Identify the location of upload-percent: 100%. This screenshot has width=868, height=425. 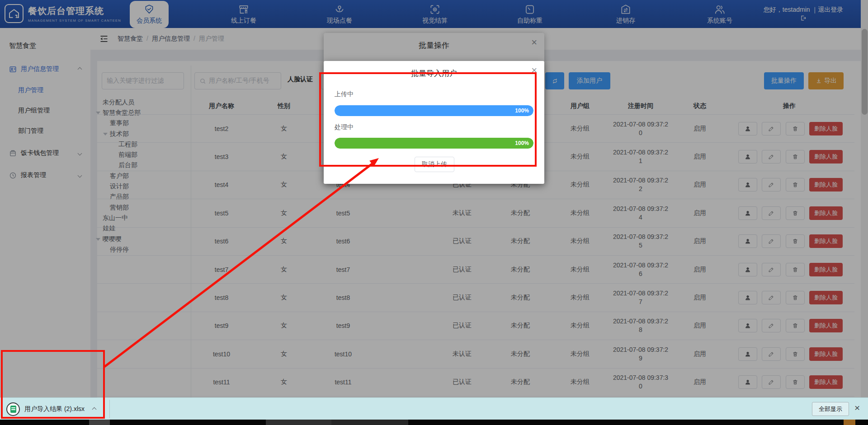
(522, 111).